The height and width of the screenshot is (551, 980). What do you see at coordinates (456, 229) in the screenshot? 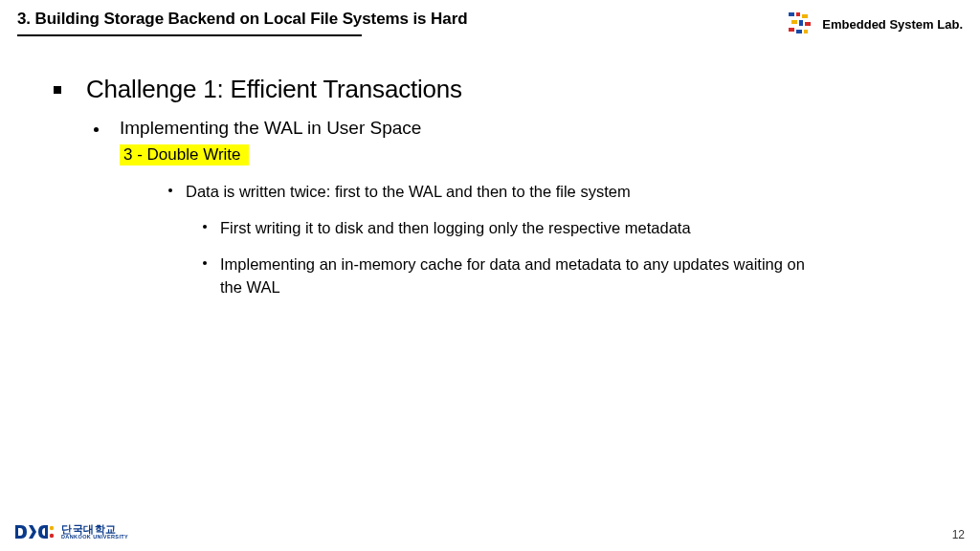
I see `subpoint-text: First writing it to disk and then loggin…` at bounding box center [456, 229].